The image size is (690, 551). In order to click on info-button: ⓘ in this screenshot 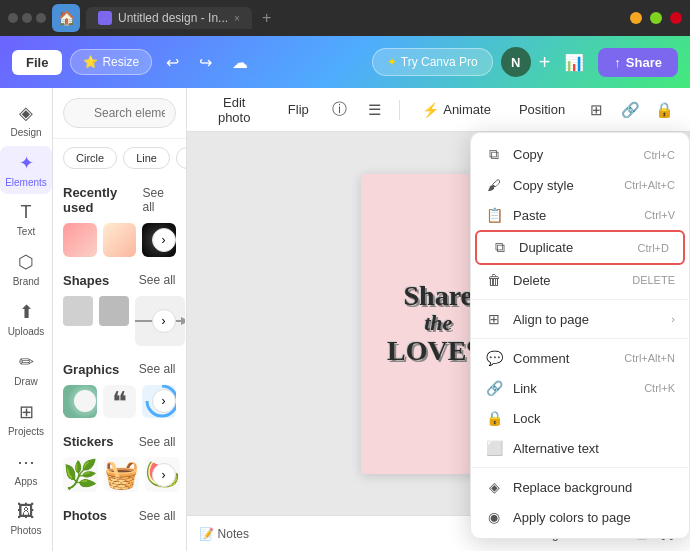, I will do `click(340, 110)`.